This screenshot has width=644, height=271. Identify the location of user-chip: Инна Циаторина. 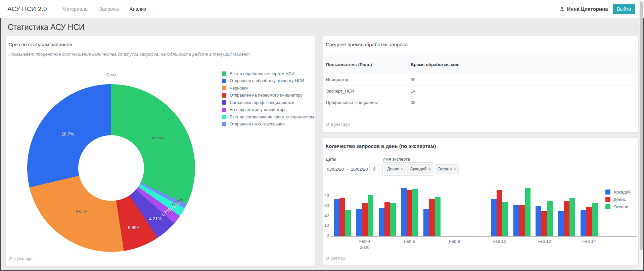
(584, 9).